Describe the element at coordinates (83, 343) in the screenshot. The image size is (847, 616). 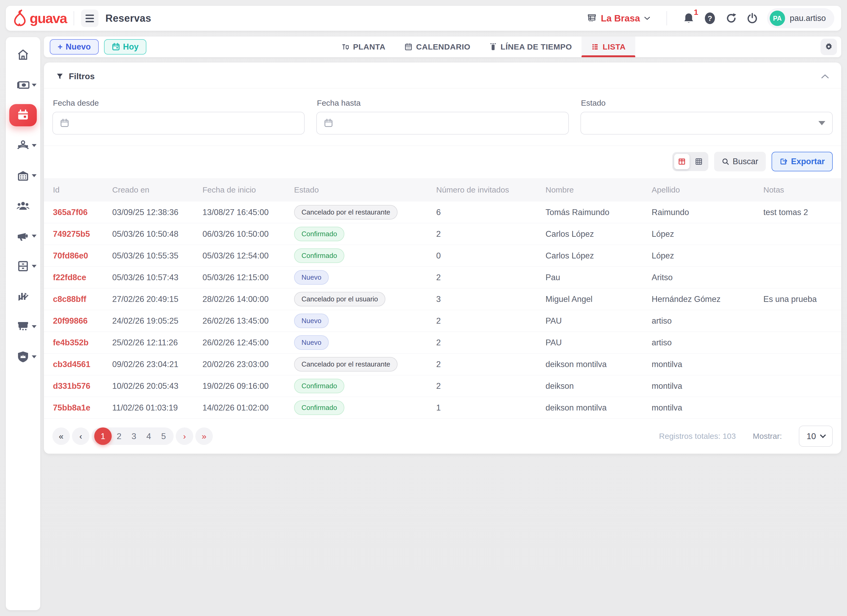
I see `reservation-id-link: fe4b352b` at that location.